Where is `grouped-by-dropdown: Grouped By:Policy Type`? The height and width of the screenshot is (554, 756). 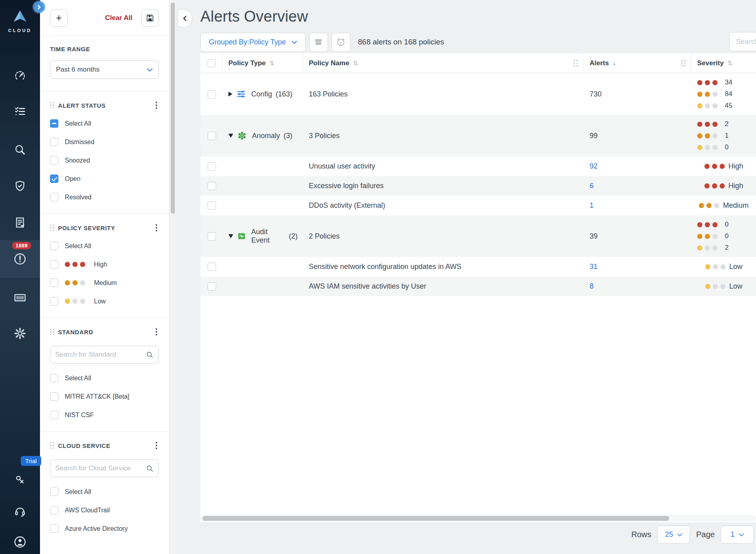
grouped-by-dropdown: Grouped By:Policy Type is located at coordinates (253, 42).